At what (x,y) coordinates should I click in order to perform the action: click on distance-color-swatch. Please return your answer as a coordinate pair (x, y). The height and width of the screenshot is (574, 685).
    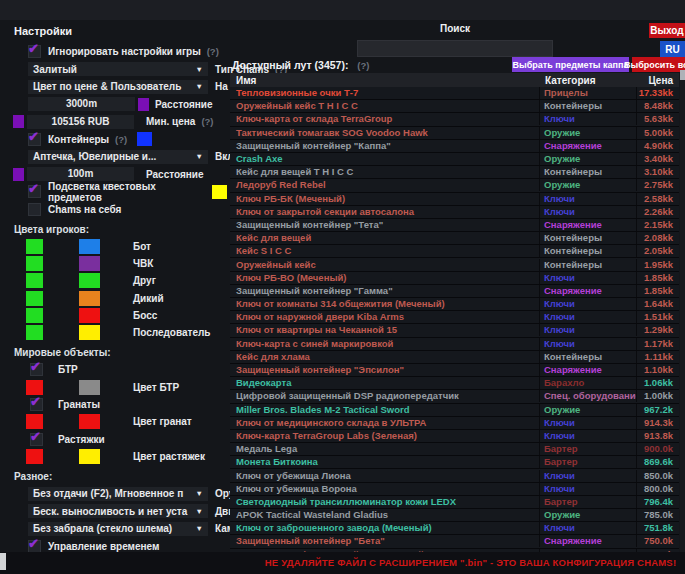
    Looking at the image, I should click on (144, 104).